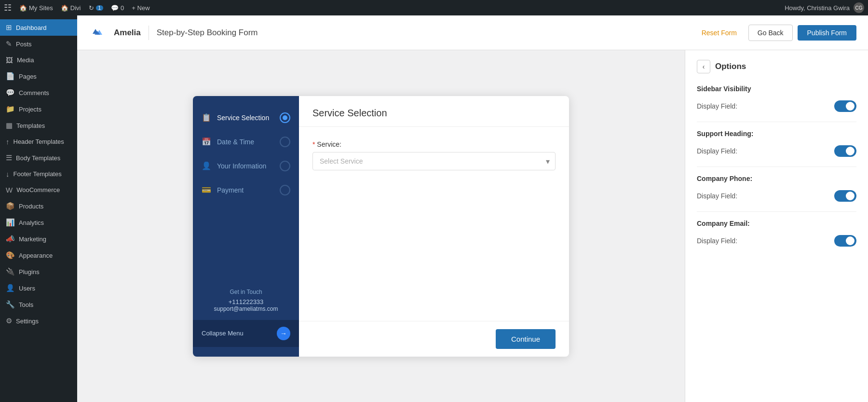 The height and width of the screenshot is (402, 868). What do you see at coordinates (776, 89) in the screenshot?
I see `sidebar-visibility-title: Sidebar Visibility` at bounding box center [776, 89].